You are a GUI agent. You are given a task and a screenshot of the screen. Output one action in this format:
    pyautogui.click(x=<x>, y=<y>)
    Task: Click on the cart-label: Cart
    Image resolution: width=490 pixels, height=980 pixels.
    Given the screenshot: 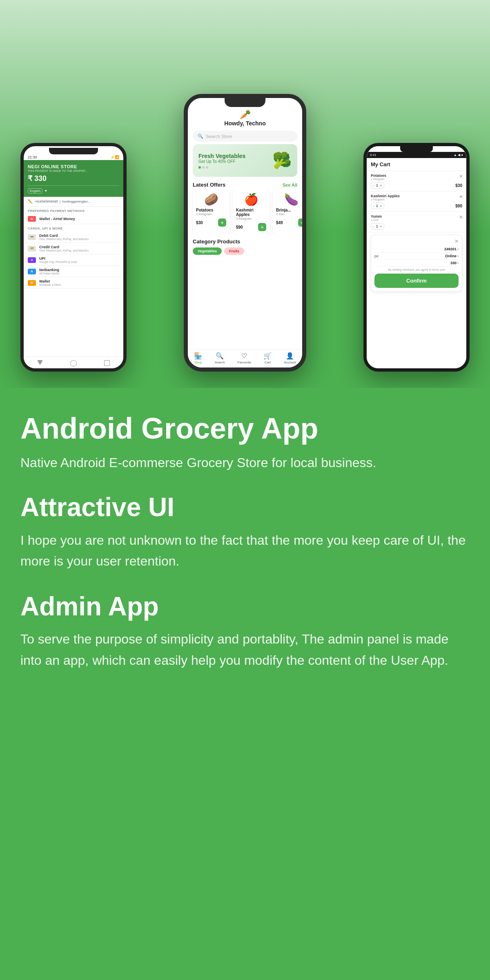 What is the action you would take?
    pyautogui.click(x=268, y=363)
    